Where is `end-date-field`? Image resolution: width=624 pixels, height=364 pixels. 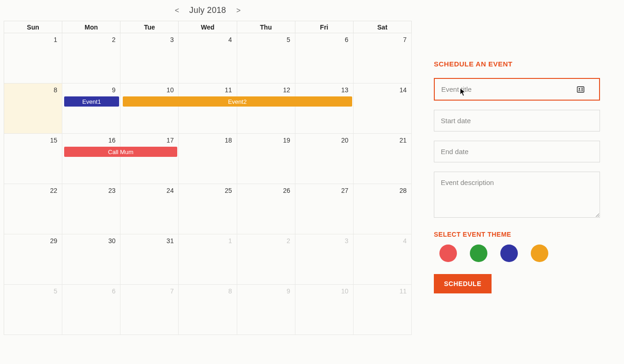
end-date-field is located at coordinates (512, 151).